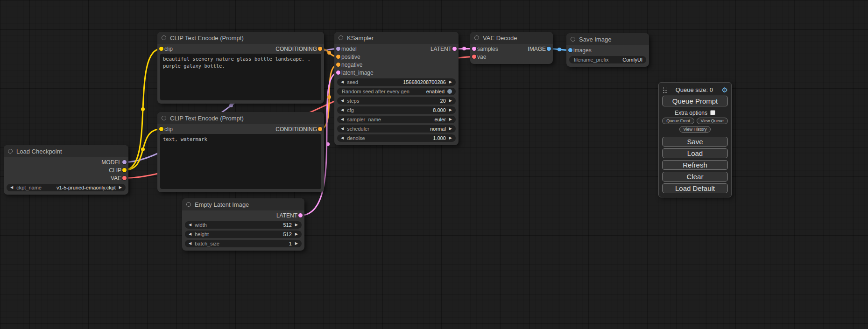 This screenshot has width=868, height=329. Describe the element at coordinates (512, 48) in the screenshot. I see `node-vae-decode: VAE Decode samples IMAGE vae` at that location.